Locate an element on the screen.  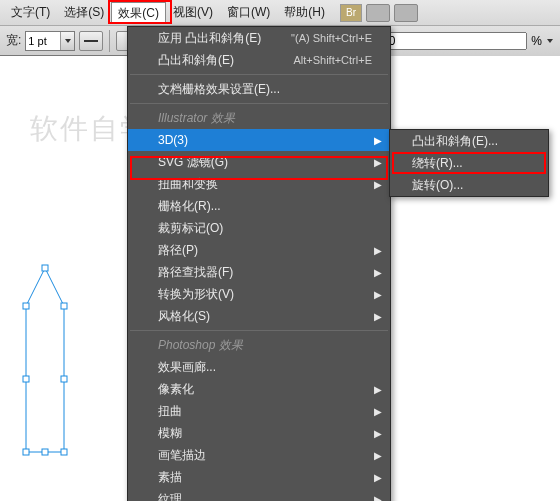
menu-item: 扭曲▶ is located at coordinates (259, 411).